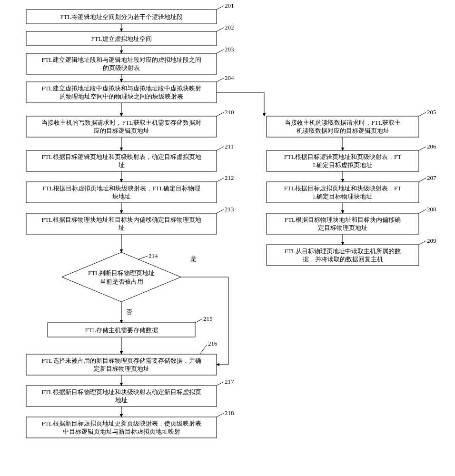  Describe the element at coordinates (432, 241) in the screenshot. I see `node-209-num: 209` at that location.